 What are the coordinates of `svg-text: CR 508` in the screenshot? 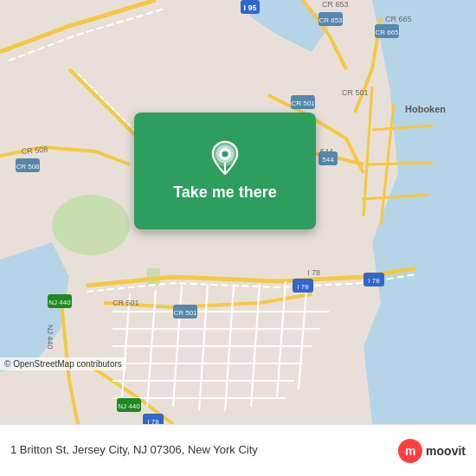 It's located at (28, 166).